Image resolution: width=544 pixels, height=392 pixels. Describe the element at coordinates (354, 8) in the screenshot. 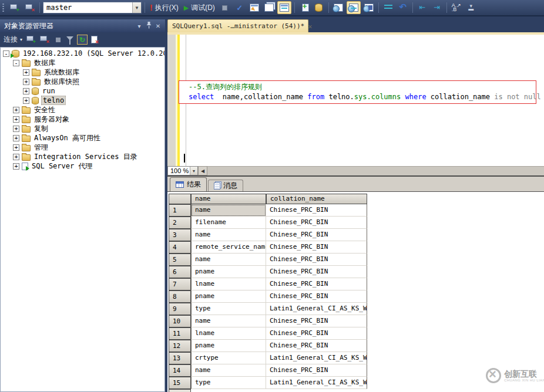

I see `actual-plan-button` at that location.